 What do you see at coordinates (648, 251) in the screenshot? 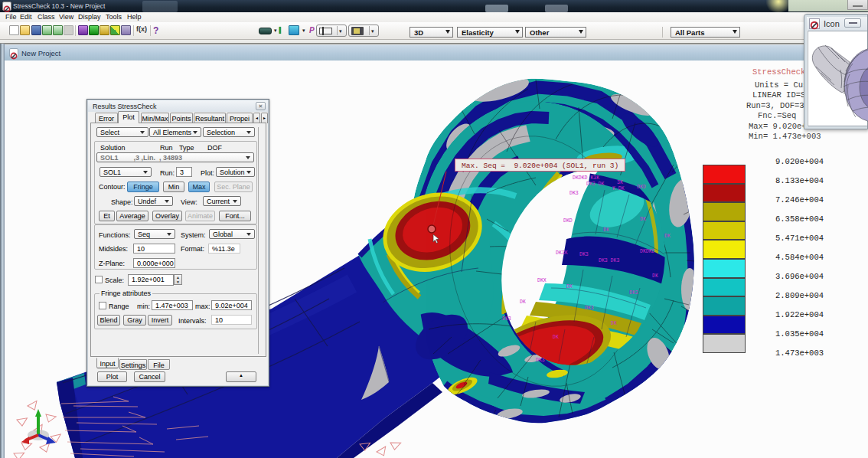
I see `svg-text: DKDKD` at bounding box center [648, 251].